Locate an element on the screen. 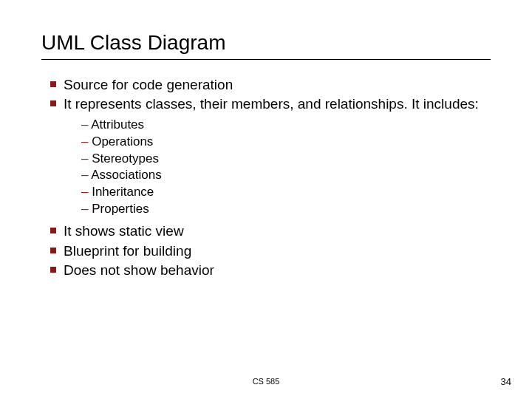 The width and height of the screenshot is (532, 399). sub-item: Properties is located at coordinates (286, 210).